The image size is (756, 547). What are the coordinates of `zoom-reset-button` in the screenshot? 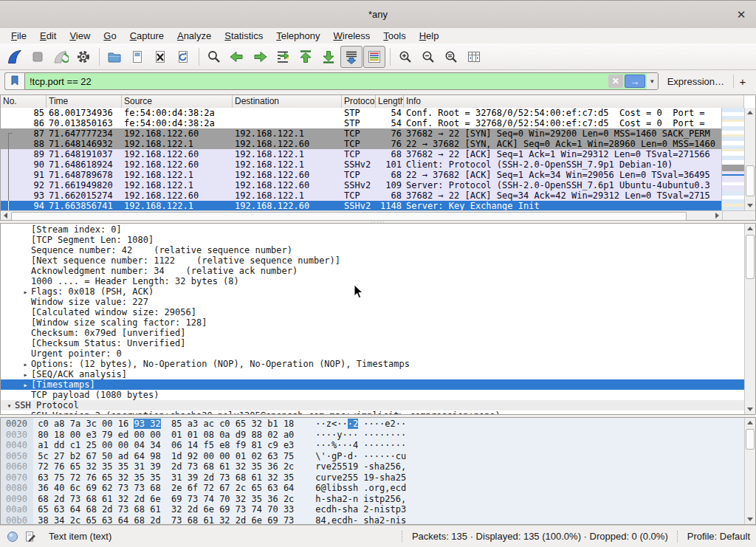 It's located at (451, 57).